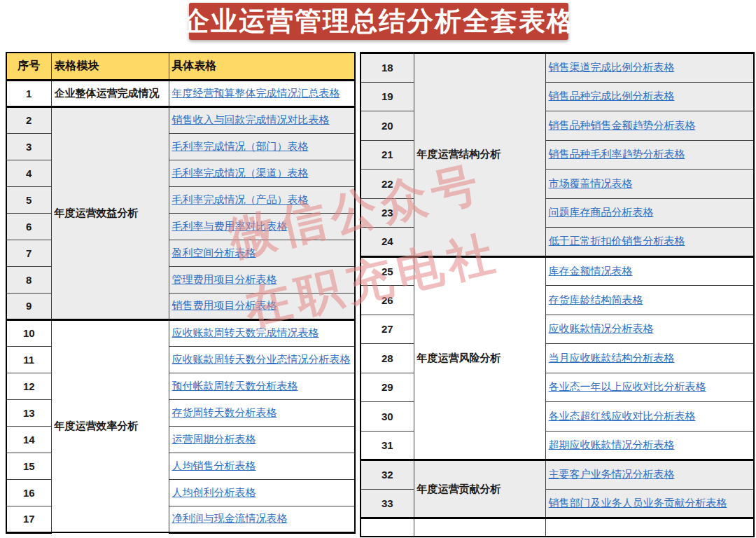 Image resolution: width=756 pixels, height=538 pixels. I want to click on row-number-cell: 26, so click(387, 301).